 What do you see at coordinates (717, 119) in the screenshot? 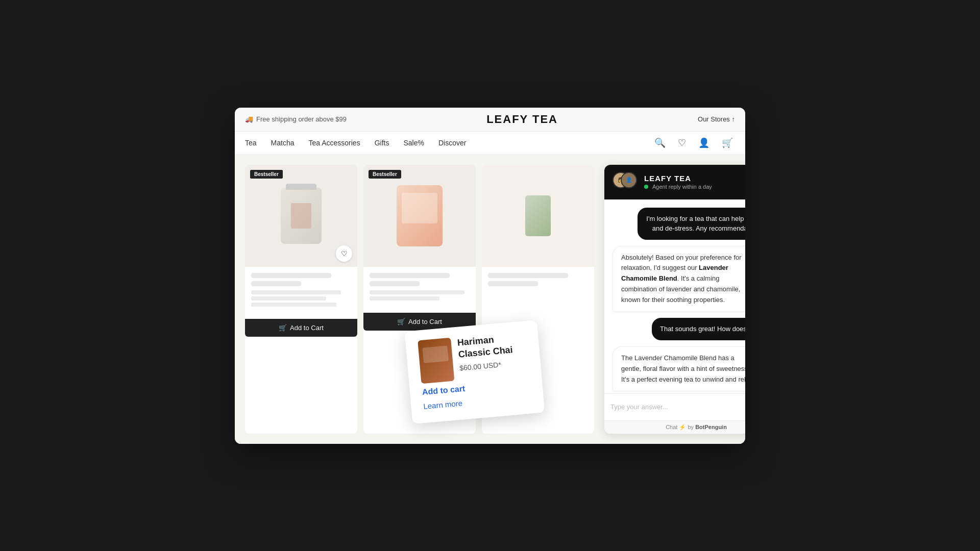
I see `stores-link: Our Stores ↑` at bounding box center [717, 119].